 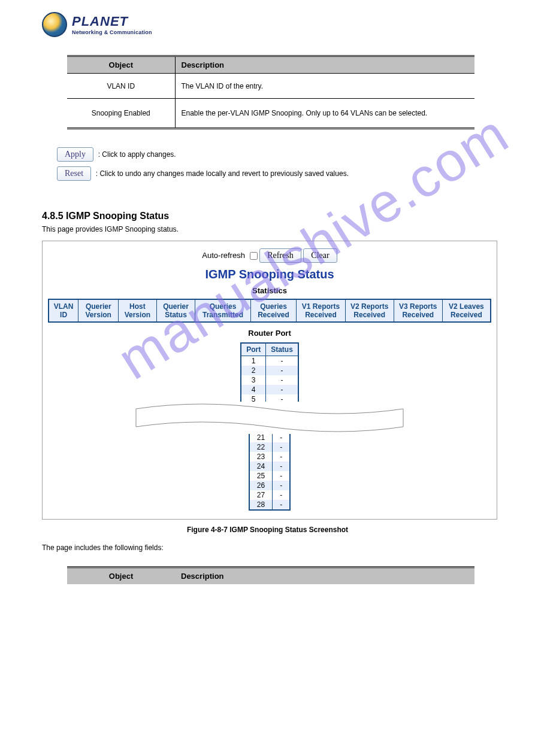 I want to click on row-object: Snooping Enabled, so click(x=121, y=114).